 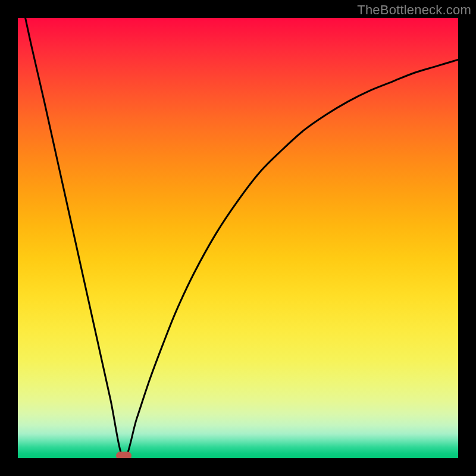 I want to click on watermark-text: TheBottleneck.com, so click(x=414, y=10).